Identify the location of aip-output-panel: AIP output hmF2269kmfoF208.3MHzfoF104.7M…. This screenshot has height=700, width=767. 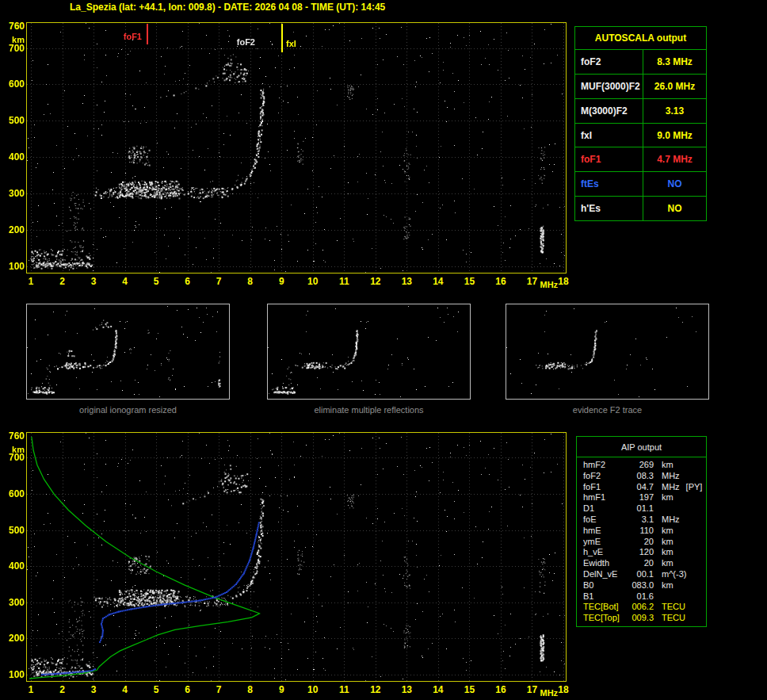
(642, 531).